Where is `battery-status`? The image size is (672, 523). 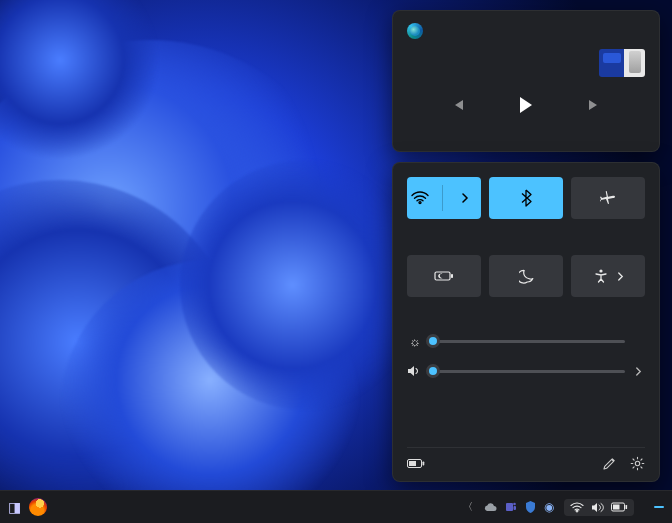
battery-status is located at coordinates (419, 464).